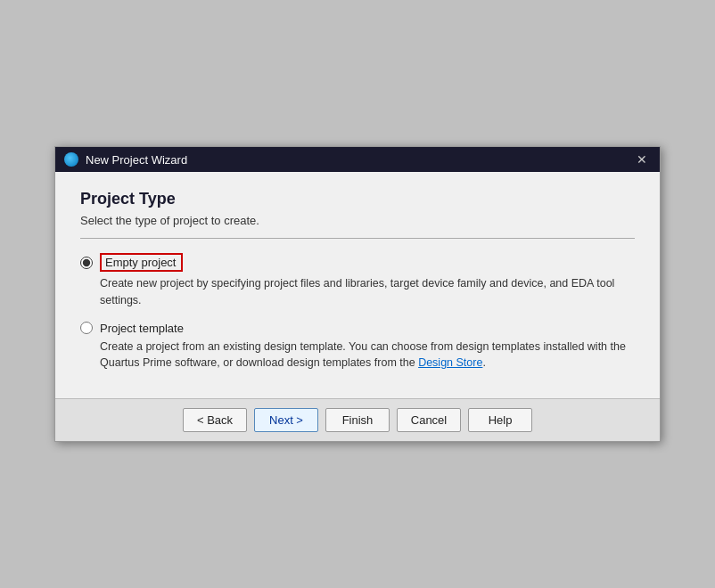  What do you see at coordinates (142, 328) in the screenshot?
I see `project-template-label: Project template` at bounding box center [142, 328].